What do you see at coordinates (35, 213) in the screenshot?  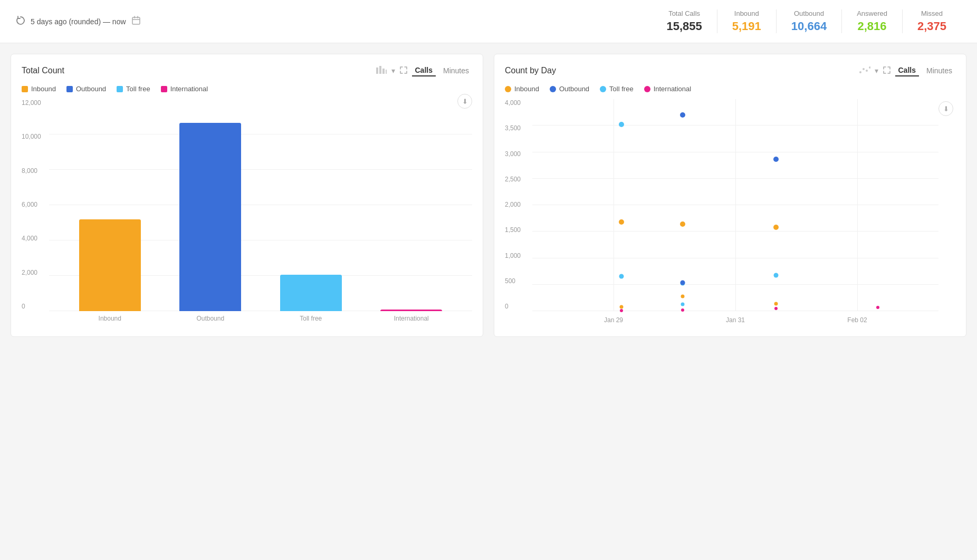 I see `bar-y-axis: 02,0004,0006,0008,00010,00012,000` at bounding box center [35, 213].